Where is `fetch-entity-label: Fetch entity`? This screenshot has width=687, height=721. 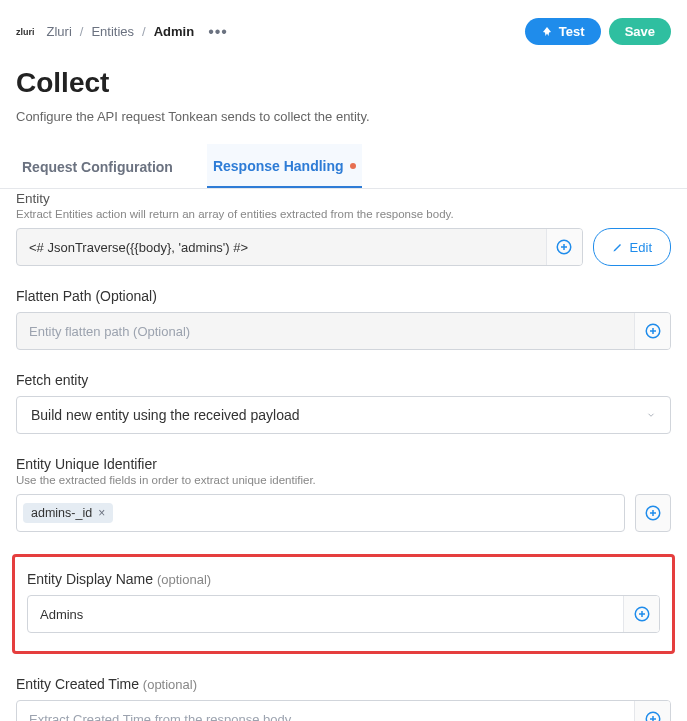
fetch-entity-label: Fetch entity is located at coordinates (344, 380).